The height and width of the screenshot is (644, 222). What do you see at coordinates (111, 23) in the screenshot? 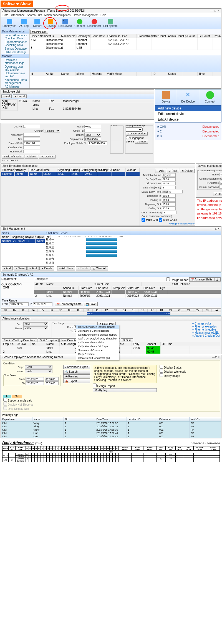
I see `toolbar: Employees AC Log Report Device ✕Del Devi…` at bounding box center [111, 23].